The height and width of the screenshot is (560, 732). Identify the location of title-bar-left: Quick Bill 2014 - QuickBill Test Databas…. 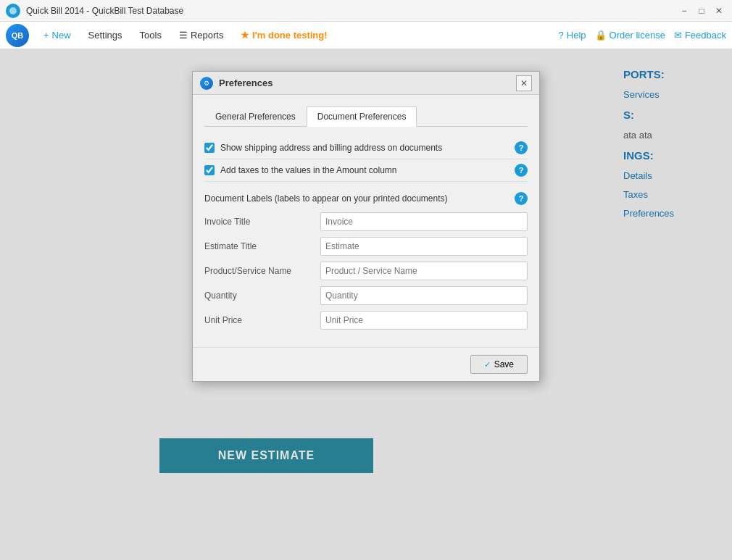
(94, 11).